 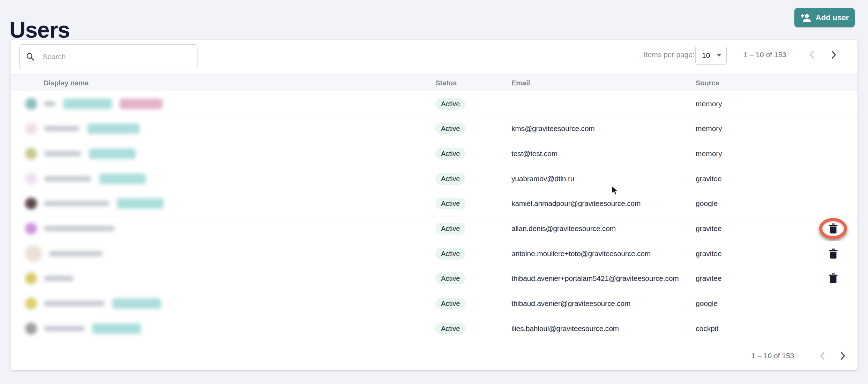 What do you see at coordinates (773, 356) in the screenshot?
I see `pagination-range-bottom: 1 – 10 of 153` at bounding box center [773, 356].